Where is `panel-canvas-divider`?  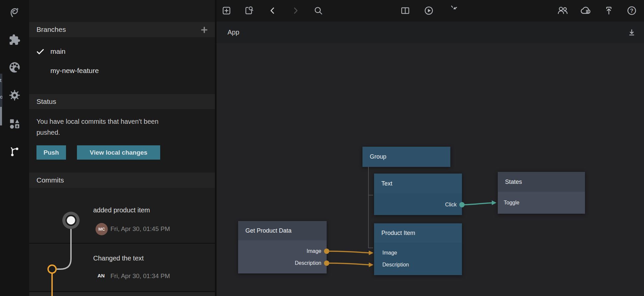 panel-canvas-divider is located at coordinates (216, 148).